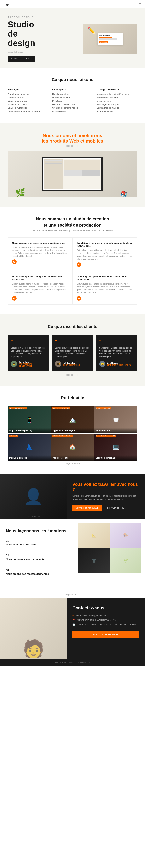  Describe the element at coordinates (117, 98) in the screenshot. I see `list-item: Identité de mouvement` at that location.